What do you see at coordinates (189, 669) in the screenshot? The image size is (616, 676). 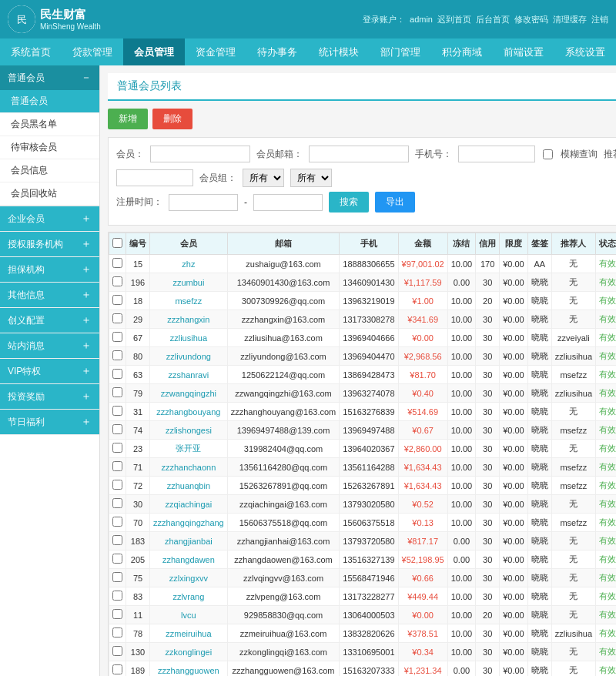 I see `cell-member: zzzhangguowen` at bounding box center [189, 669].